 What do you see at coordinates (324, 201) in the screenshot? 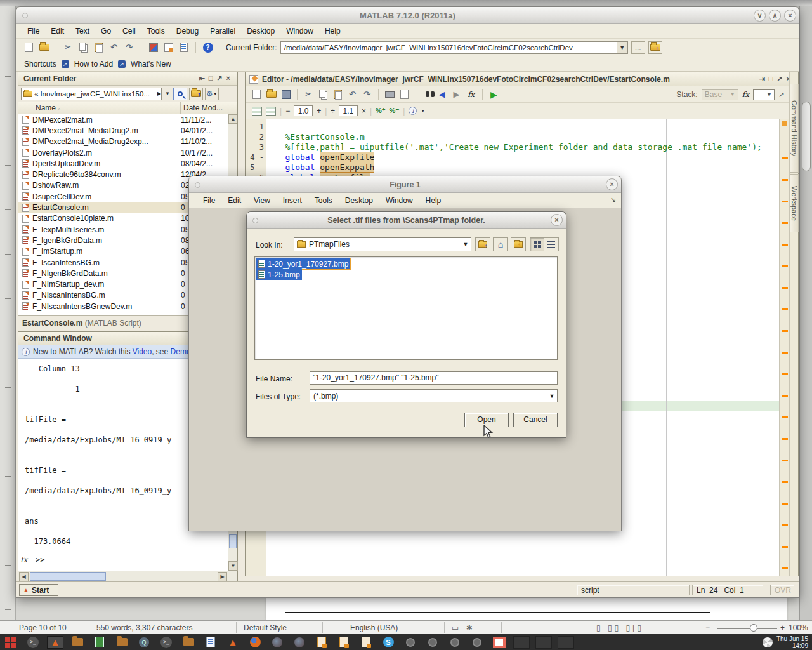
I see `figure-menu-item-tools: Tools` at bounding box center [324, 201].